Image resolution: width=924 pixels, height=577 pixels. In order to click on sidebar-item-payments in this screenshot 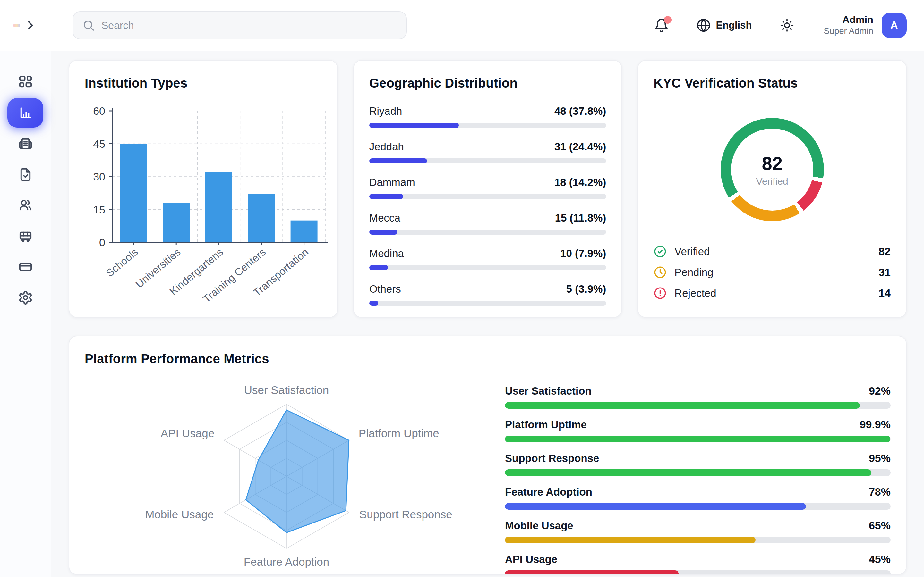, I will do `click(25, 267)`.